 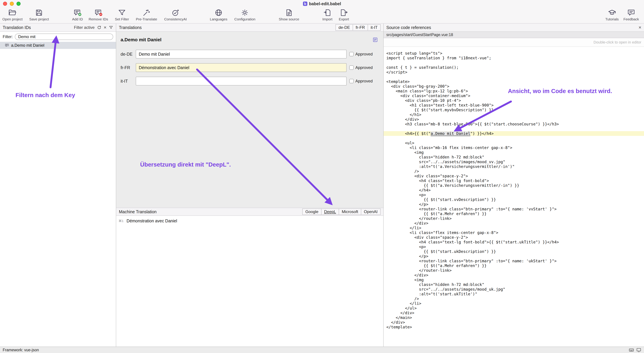 I want to click on framework-label: Framework: vue-json, so click(x=21, y=350).